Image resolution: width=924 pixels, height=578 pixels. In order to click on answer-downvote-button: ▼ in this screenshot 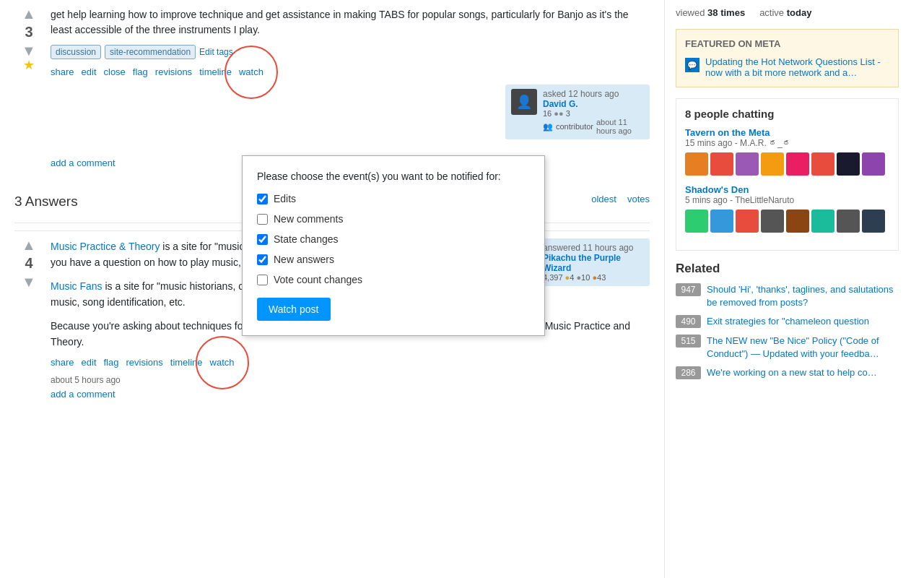, I will do `click(29, 282)`.